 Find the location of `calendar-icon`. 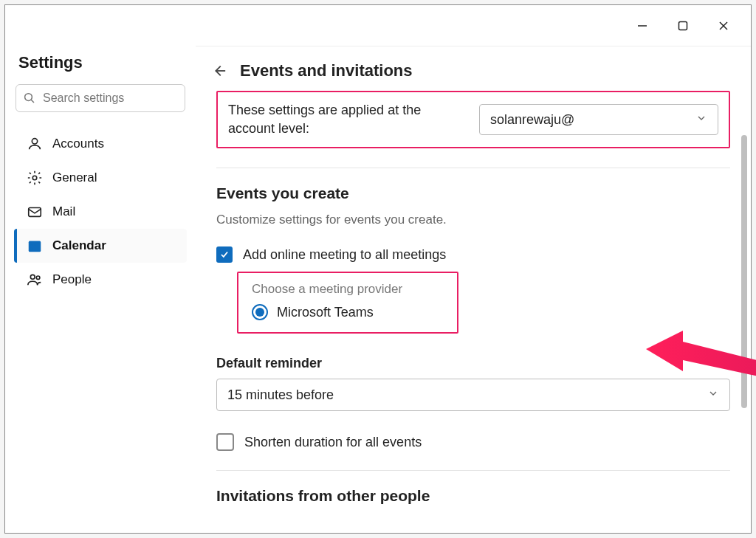

calendar-icon is located at coordinates (35, 246).